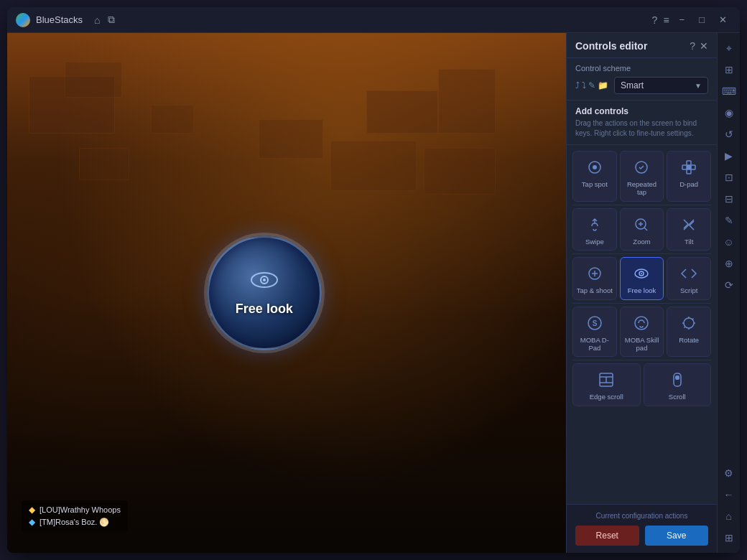 This screenshot has height=560, width=747. Describe the element at coordinates (642, 515) in the screenshot. I see `footer-label: Current configuration actions` at that location.